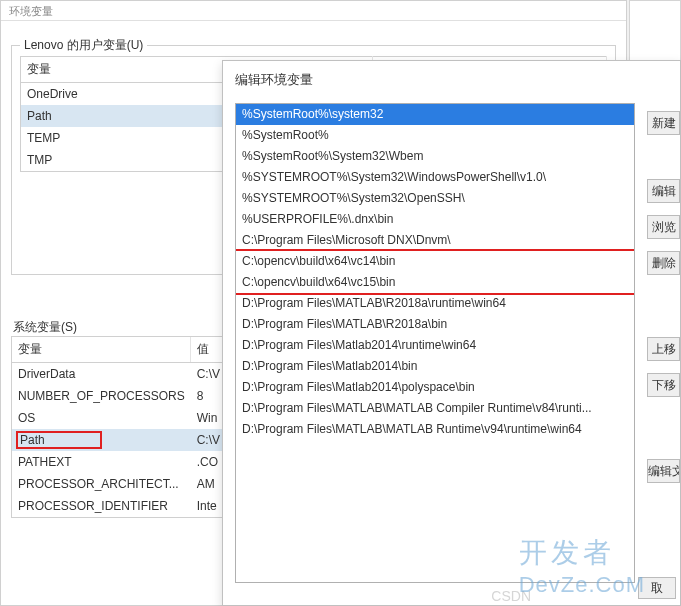 This screenshot has height=606, width=681. Describe the element at coordinates (435, 178) in the screenshot. I see `path-list-item: %SYSTEMROOT%\System32\WindowsPowerShell\…` at that location.